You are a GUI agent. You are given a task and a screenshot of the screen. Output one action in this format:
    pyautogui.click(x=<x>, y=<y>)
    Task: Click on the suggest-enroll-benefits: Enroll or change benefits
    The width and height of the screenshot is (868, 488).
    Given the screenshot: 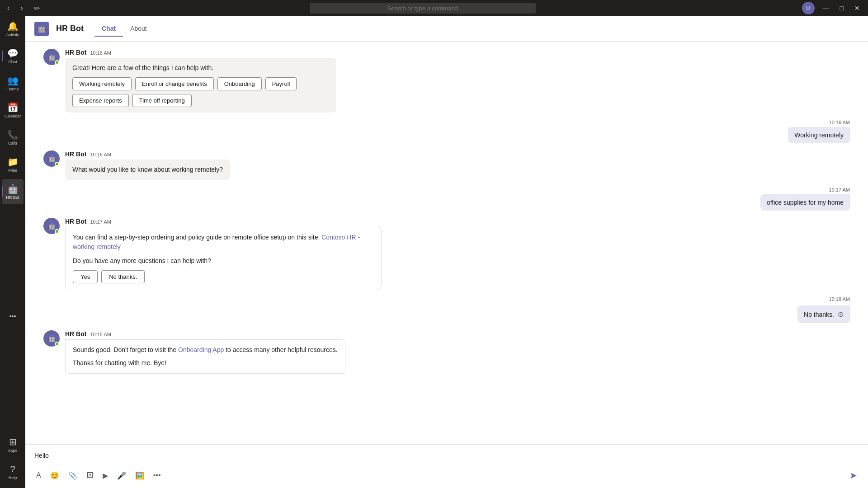 What is the action you would take?
    pyautogui.click(x=175, y=84)
    